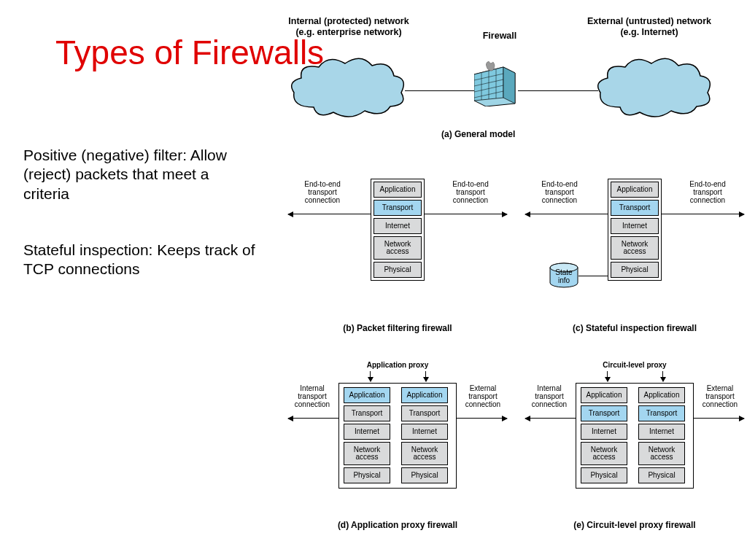 This screenshot has height=560, width=747. What do you see at coordinates (635, 248) in the screenshot?
I see `diagram-stateful-inspection: End-to-end transport connection End-to-e…` at bounding box center [635, 248].